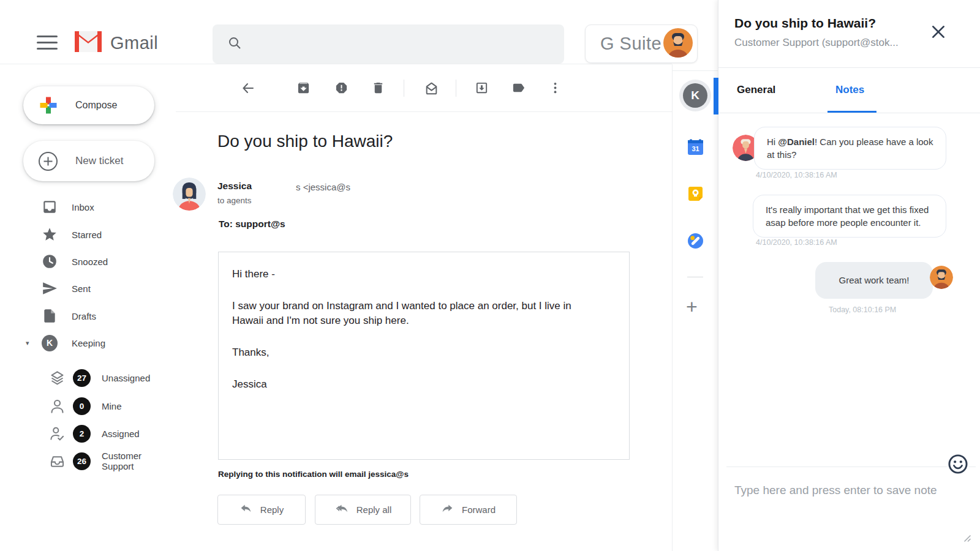  What do you see at coordinates (82, 378) in the screenshot?
I see `unassigned-count-badge: 27` at bounding box center [82, 378].